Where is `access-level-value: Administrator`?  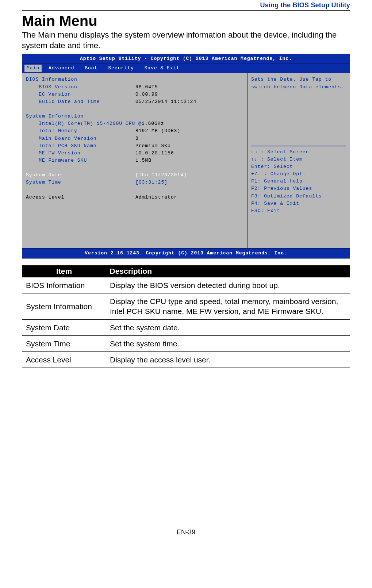 access-level-value: Administrator is located at coordinates (189, 197).